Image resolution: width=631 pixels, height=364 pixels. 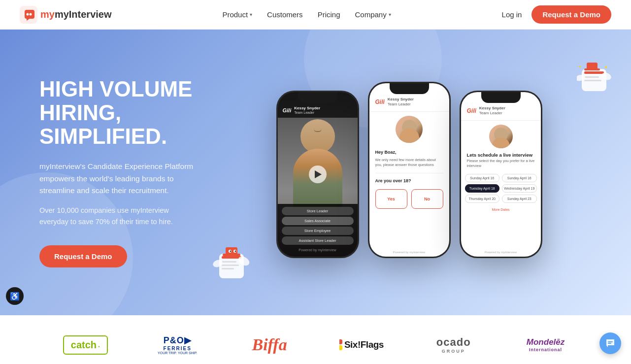 I want to click on ocado-text: ocado, so click(x=454, y=342).